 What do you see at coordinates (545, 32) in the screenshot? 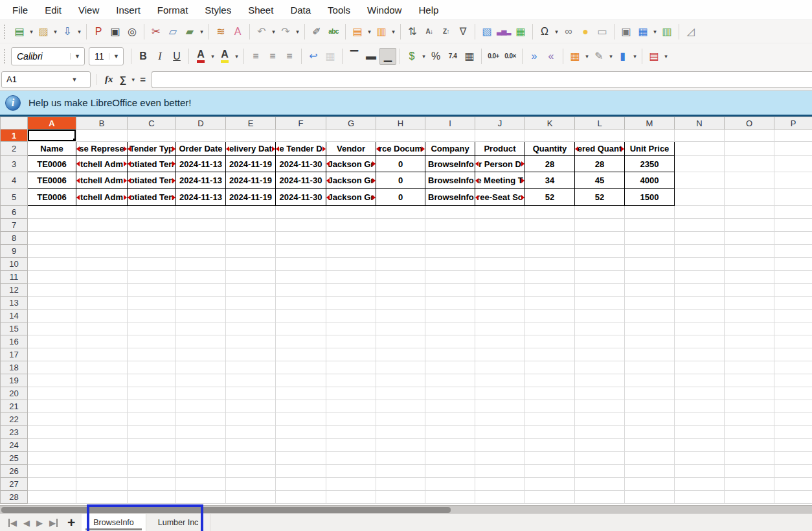
I see `special-character-button: Ω` at bounding box center [545, 32].